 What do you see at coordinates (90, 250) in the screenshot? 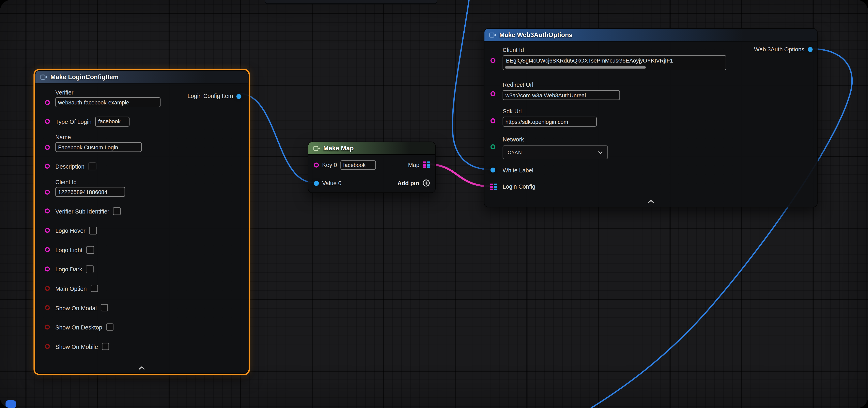
I see `logo-light-input` at bounding box center [90, 250].